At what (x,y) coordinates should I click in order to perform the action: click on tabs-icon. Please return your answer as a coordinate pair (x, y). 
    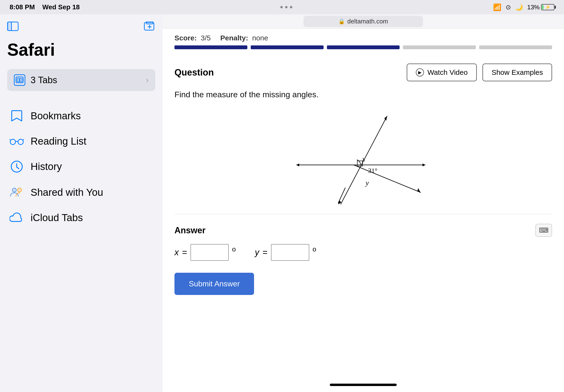
    Looking at the image, I should click on (20, 80).